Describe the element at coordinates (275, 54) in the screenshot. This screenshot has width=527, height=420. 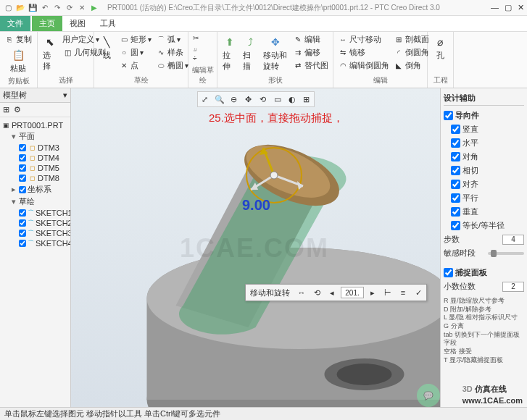
I see `moverot-button: ✥移动和旋转` at that location.